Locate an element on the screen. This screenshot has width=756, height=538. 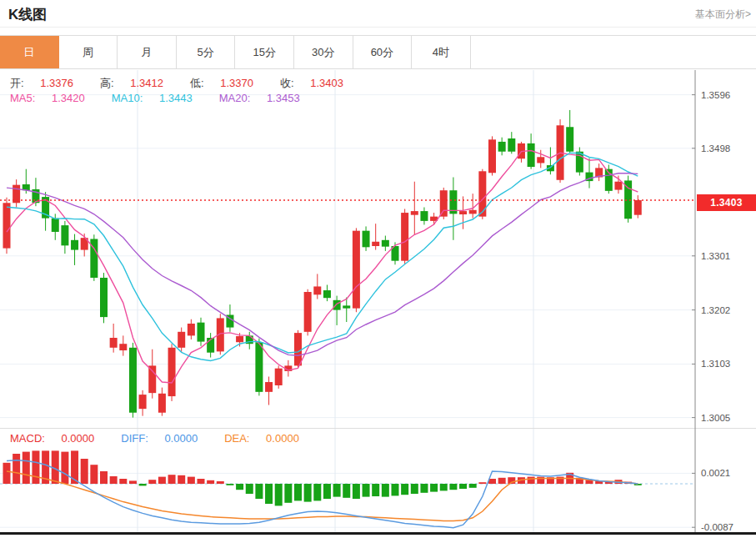
macd-legend-item: DEA: 0.0000 is located at coordinates (268, 439).